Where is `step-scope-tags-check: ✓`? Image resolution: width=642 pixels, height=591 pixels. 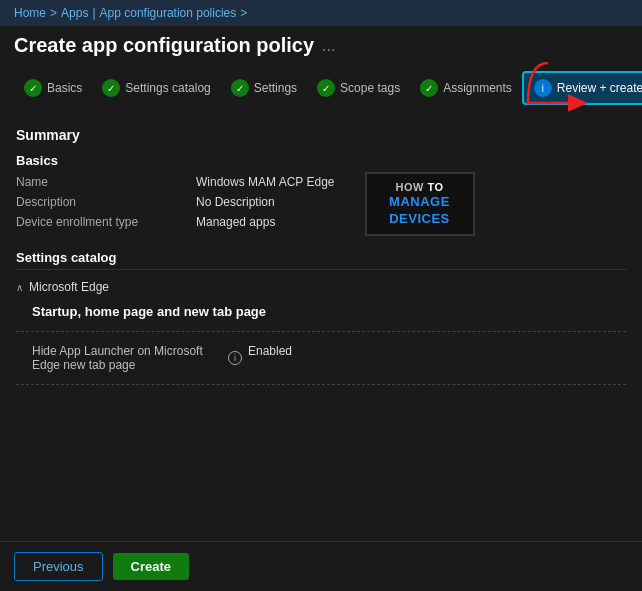
step-scope-tags-check: ✓ is located at coordinates (326, 88).